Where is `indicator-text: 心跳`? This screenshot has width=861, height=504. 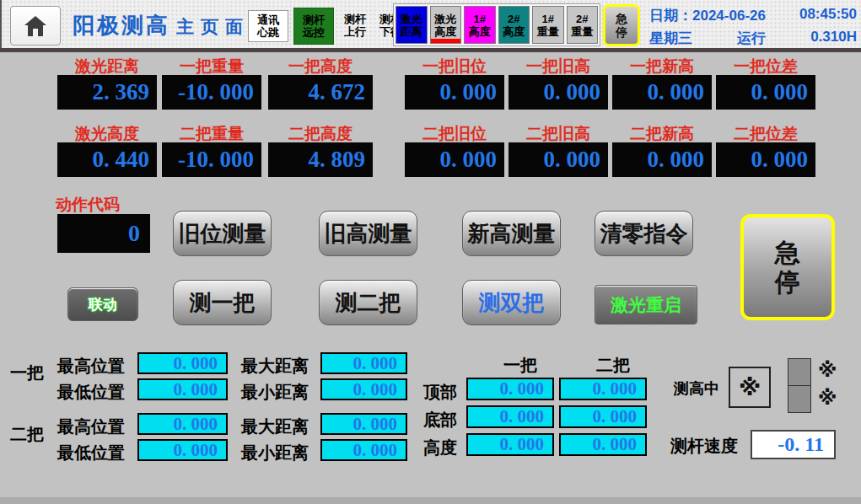
indicator-text: 心跳 is located at coordinates (268, 32).